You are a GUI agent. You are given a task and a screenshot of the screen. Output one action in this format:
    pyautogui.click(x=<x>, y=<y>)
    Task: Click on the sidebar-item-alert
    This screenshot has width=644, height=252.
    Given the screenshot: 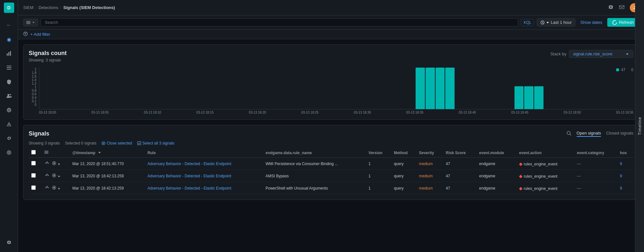 What is the action you would take?
    pyautogui.click(x=9, y=124)
    